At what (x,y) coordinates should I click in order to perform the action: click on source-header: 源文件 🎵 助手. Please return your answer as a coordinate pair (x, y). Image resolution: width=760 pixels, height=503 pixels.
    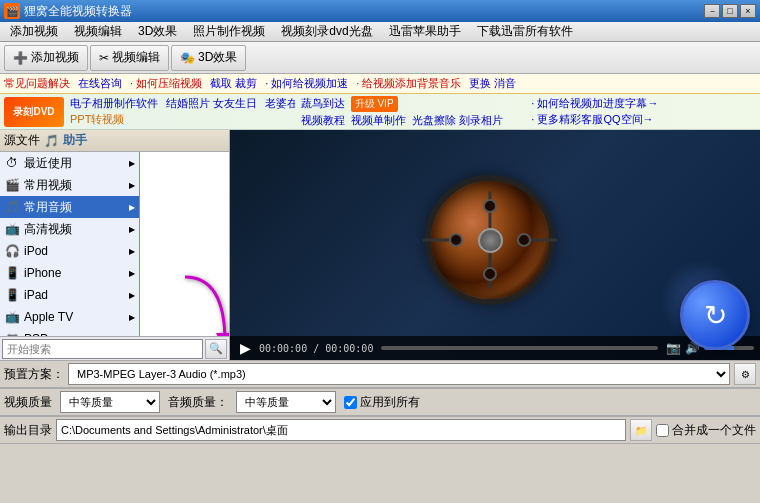
    Looking at the image, I should click on (114, 141).